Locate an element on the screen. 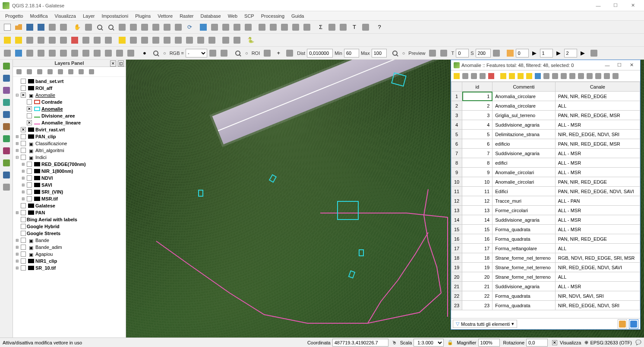 The height and width of the screenshot is (347, 644). menu-modifica: Modifica is located at coordinates (39, 16).